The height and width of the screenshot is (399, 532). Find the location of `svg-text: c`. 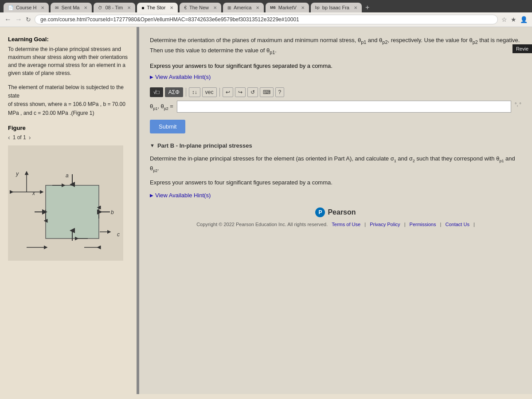

svg-text: c is located at coordinates (118, 235).